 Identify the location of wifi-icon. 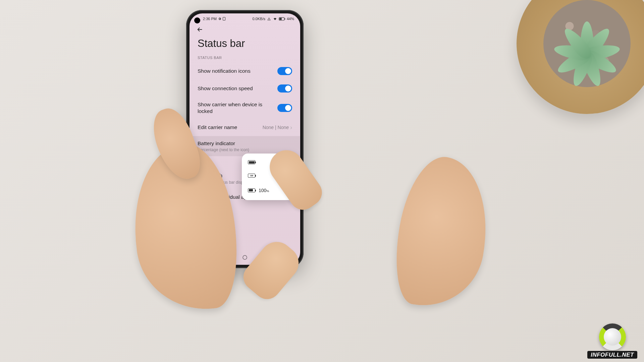
(275, 19).